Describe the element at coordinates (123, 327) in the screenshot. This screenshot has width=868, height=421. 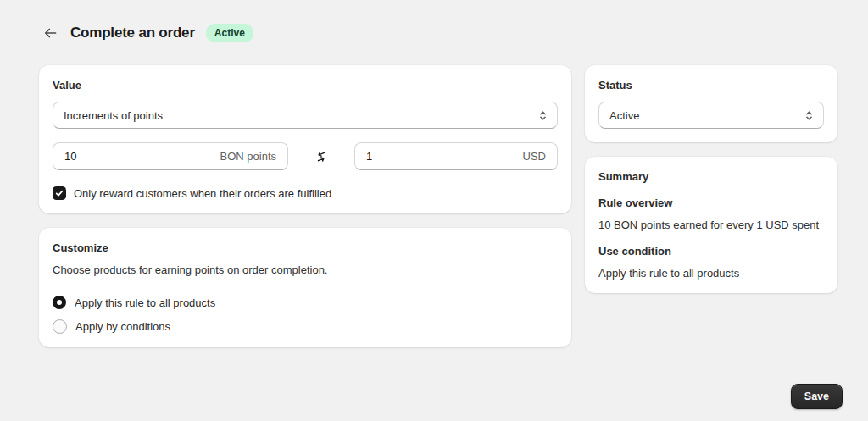
I see `radio-option-by-conditions-label: Apply by conditions` at that location.